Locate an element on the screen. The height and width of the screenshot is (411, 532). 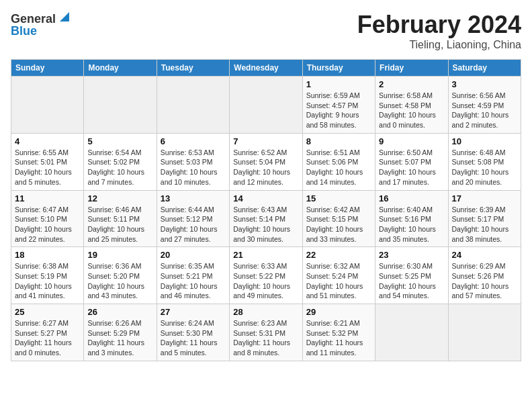
calendar-week-row: 1Sunrise: 6:59 AM Sunset: 4:57 PM Daylig… is located at coordinates (266, 105).